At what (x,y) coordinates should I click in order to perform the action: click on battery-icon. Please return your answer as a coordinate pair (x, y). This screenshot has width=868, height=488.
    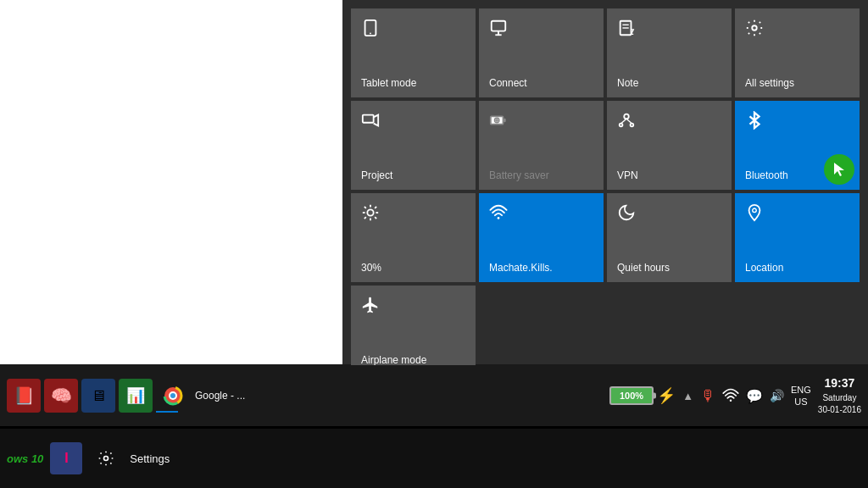
    Looking at the image, I should click on (542, 123).